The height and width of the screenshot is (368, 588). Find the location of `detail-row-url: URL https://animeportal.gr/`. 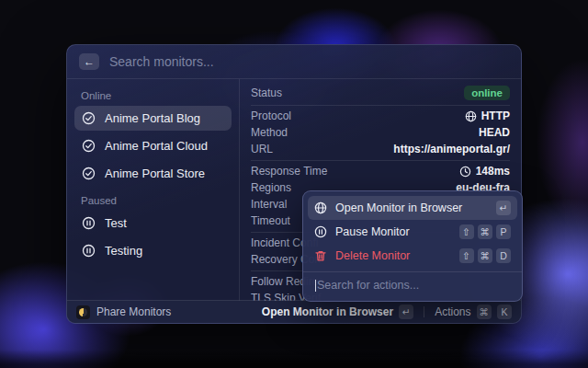

detail-row-url: URL https://animeportal.gr/ is located at coordinates (380, 149).